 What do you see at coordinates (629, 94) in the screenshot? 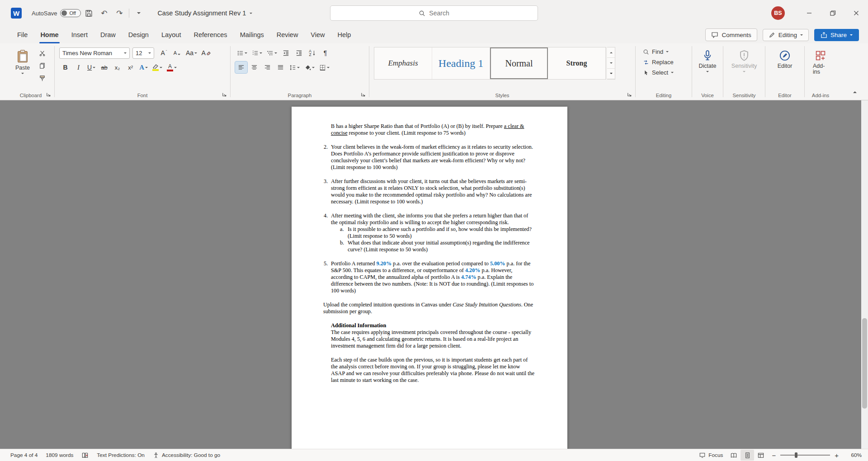
I see `styles-dialog-launcher` at bounding box center [629, 94].